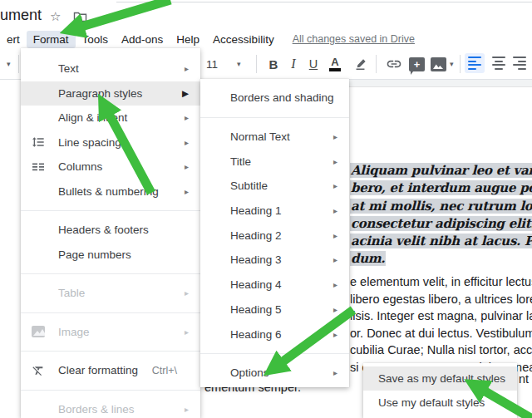 This screenshot has height=418, width=532. I want to click on options-item-use-default-styles: Use my default styles, so click(441, 402).